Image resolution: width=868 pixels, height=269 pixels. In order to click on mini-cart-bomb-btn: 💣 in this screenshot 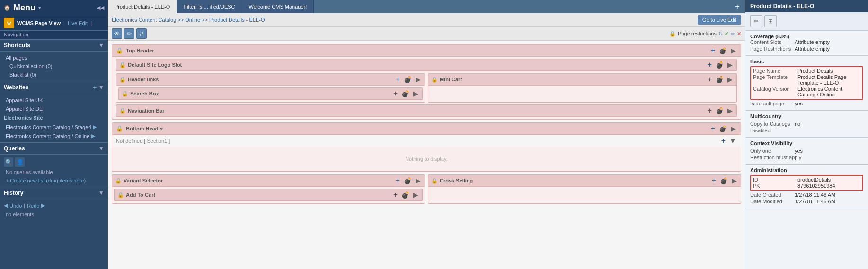, I will do `click(719, 79)`.